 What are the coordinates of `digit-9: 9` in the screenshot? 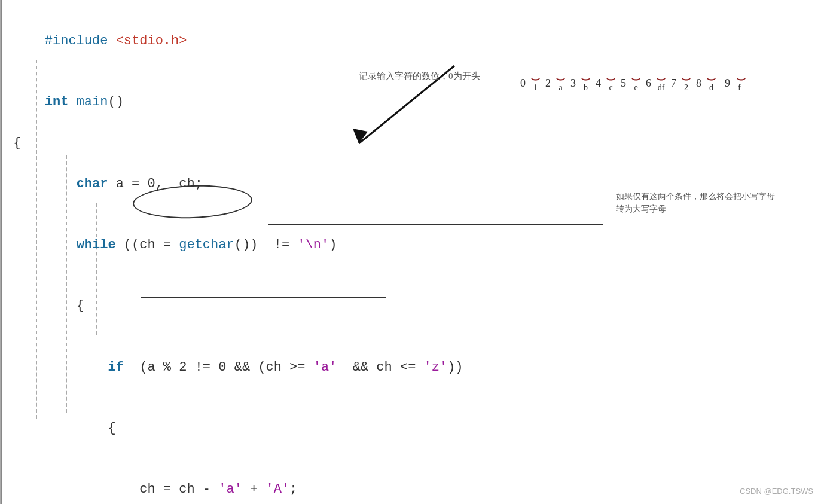 It's located at (727, 83).